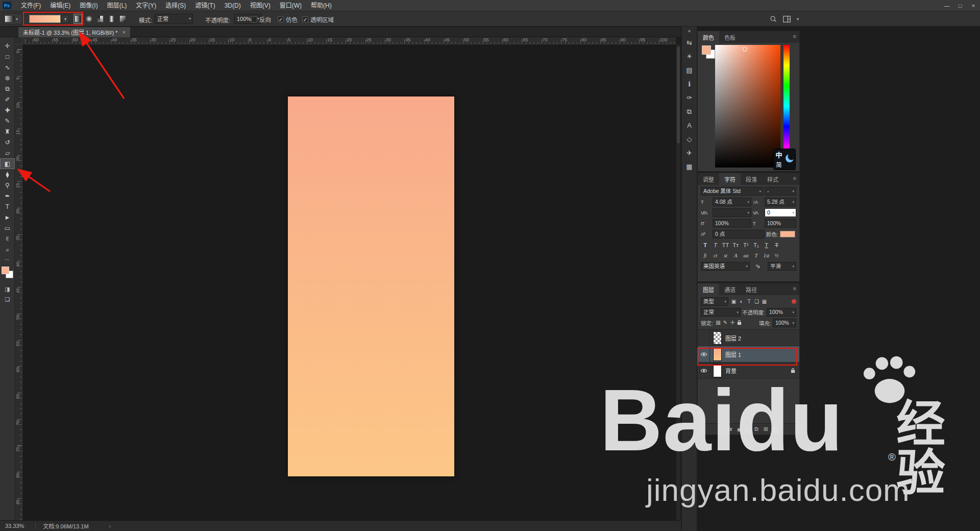  Describe the element at coordinates (751, 289) in the screenshot. I see `tab-paths: 路径` at that location.